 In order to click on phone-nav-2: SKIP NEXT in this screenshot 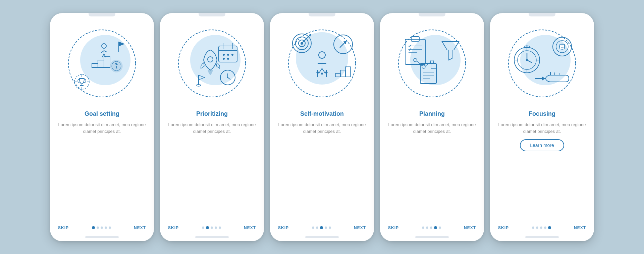, I will do `click(212, 228)`.